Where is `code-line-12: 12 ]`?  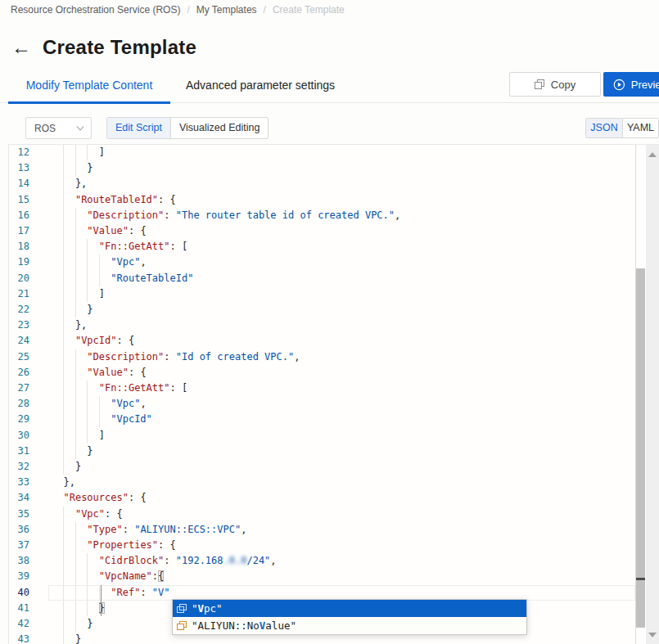 code-line-12: 12 ] is located at coordinates (326, 152).